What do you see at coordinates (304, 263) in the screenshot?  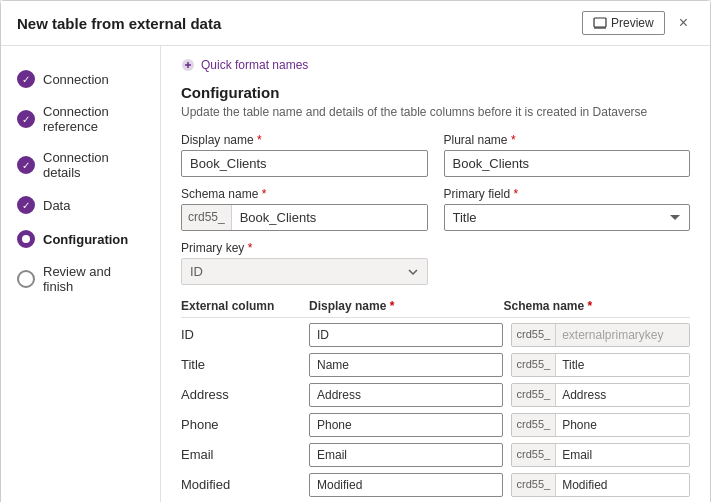 I see `primary-key-group: Primary key * ID` at bounding box center [304, 263].